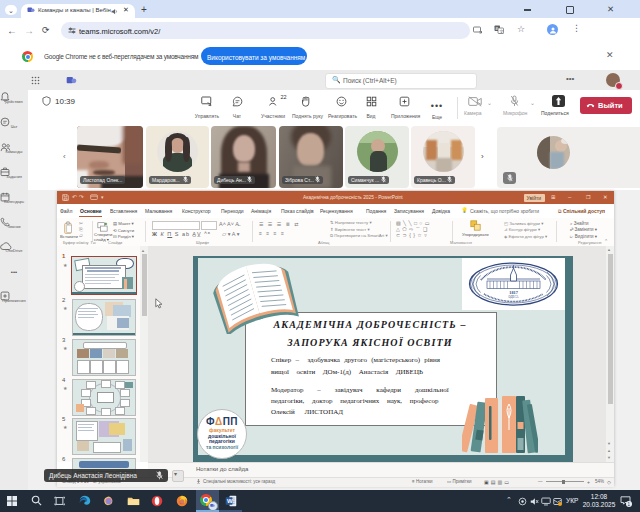 This screenshot has width=640, height=512. What do you see at coordinates (230, 501) in the screenshot?
I see `svg-text: W` at bounding box center [230, 501].